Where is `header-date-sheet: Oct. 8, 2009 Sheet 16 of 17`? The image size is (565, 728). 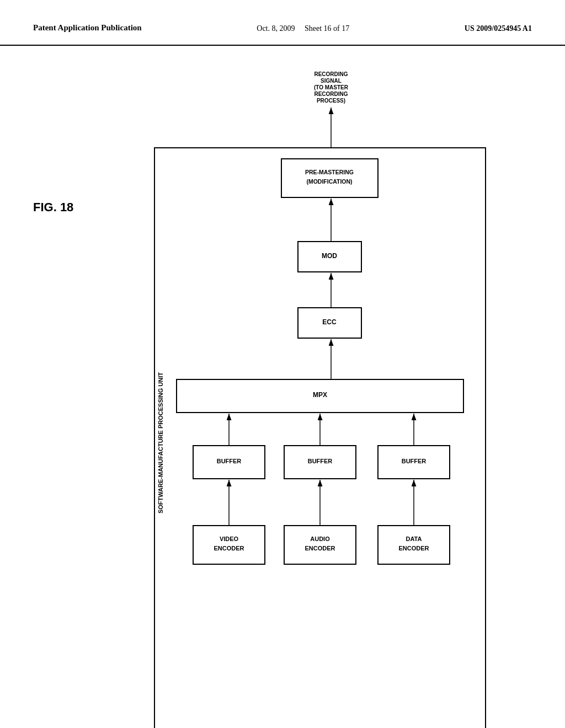 header-date-sheet: Oct. 8, 2009 Sheet 16 of 17 is located at coordinates (303, 28).